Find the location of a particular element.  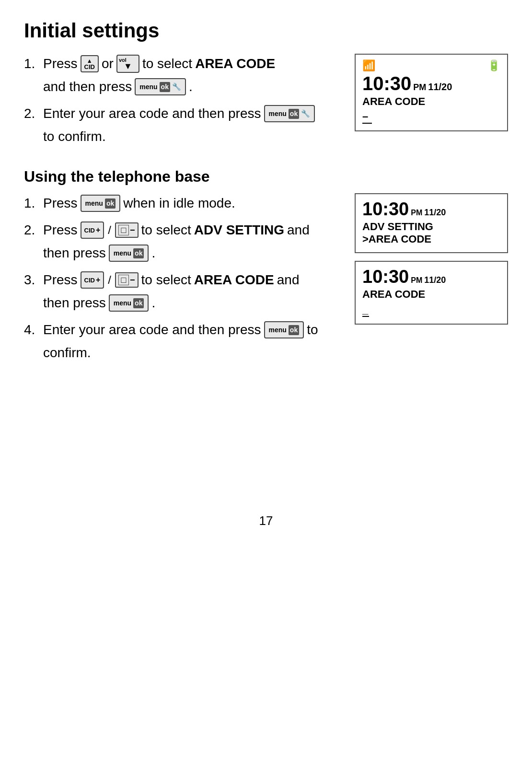

step3-top-or: or is located at coordinates (107, 64).